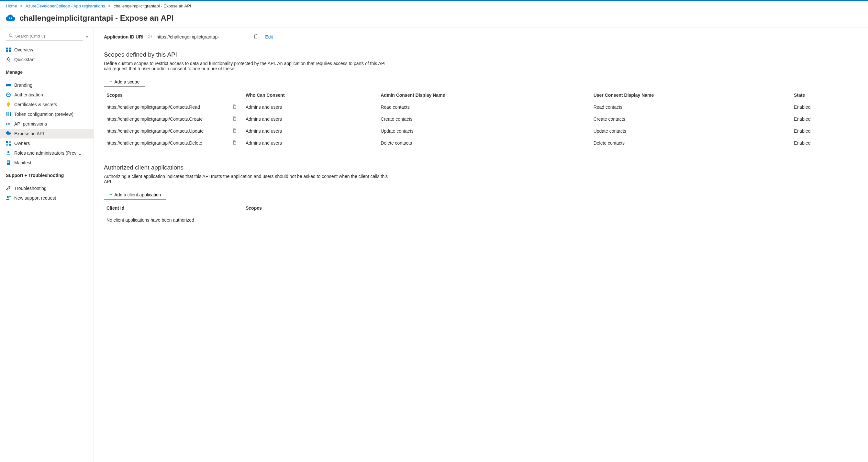 The image size is (868, 462). What do you see at coordinates (187, 37) in the screenshot?
I see `app-id-uri-value: https://challengeimplictgrantapi` at bounding box center [187, 37].